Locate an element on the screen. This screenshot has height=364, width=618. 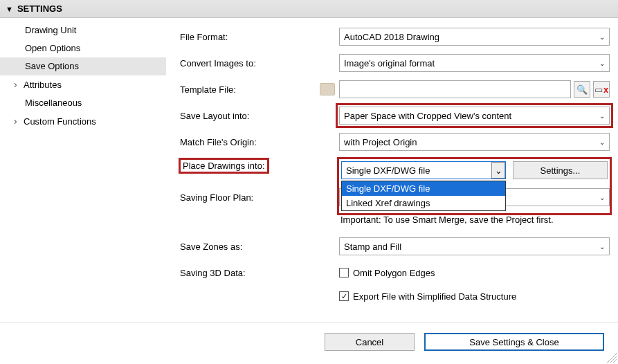
place-drawings-dropdown: Single DXF/DWG file Linked Xref drawings is located at coordinates (424, 196).